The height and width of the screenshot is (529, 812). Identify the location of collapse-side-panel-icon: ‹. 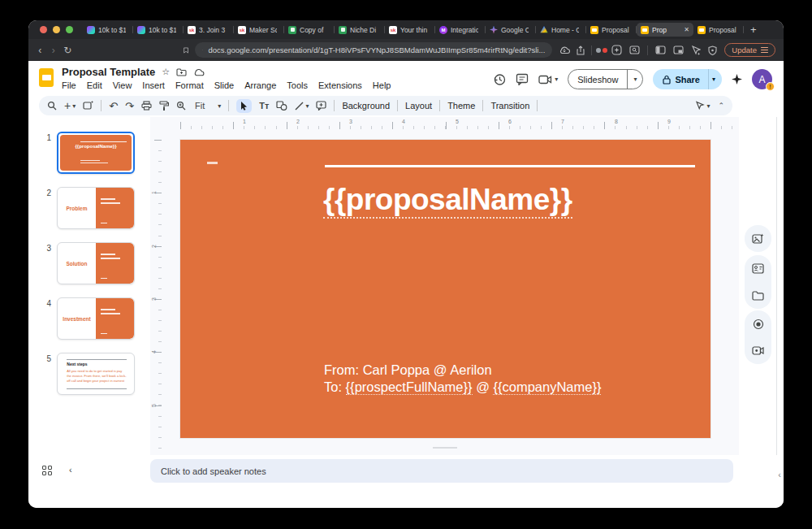
(780, 475).